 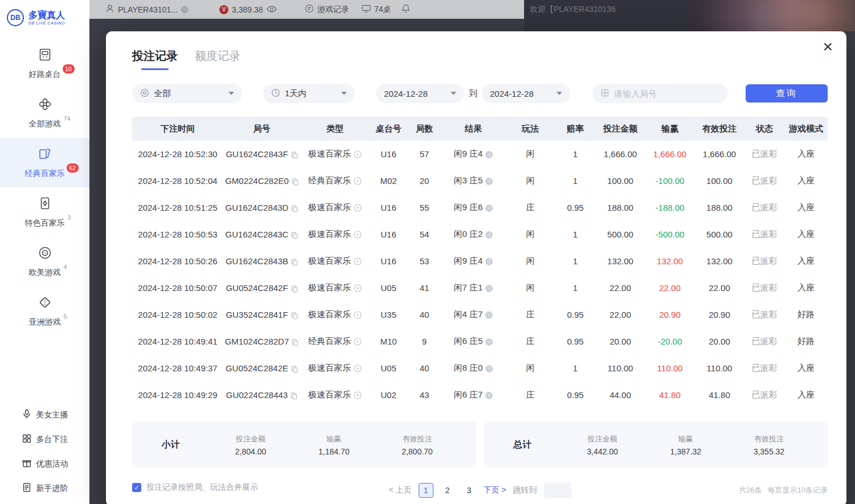 I want to click on sidebar-item-multi-table: 多台下注, so click(x=44, y=440).